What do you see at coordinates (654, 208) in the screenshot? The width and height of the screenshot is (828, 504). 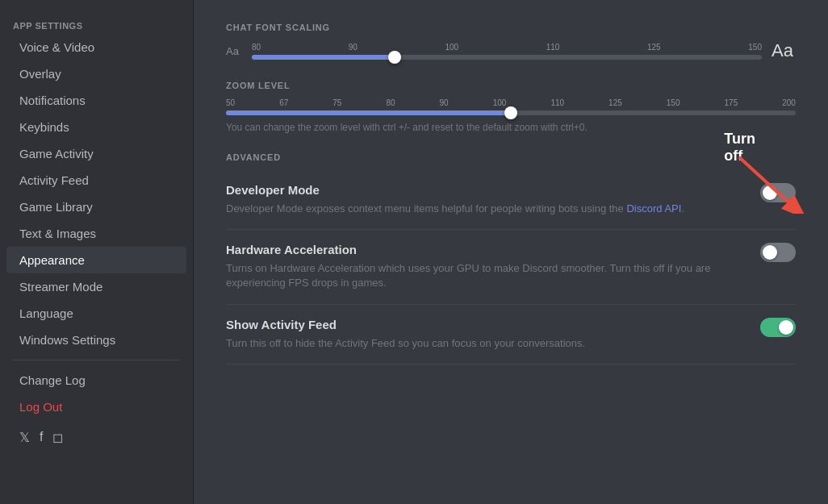 I see `discord-api-link: Discord API` at bounding box center [654, 208].